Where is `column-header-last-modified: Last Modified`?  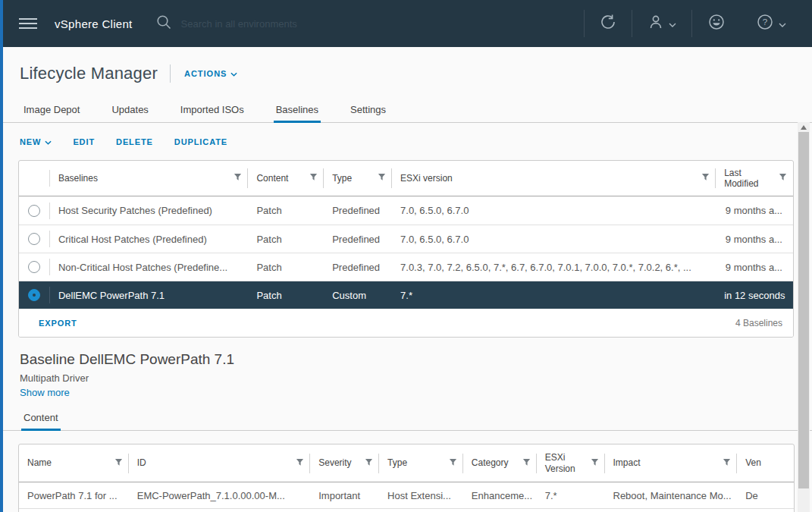
column-header-last-modified: Last Modified is located at coordinates (754, 178).